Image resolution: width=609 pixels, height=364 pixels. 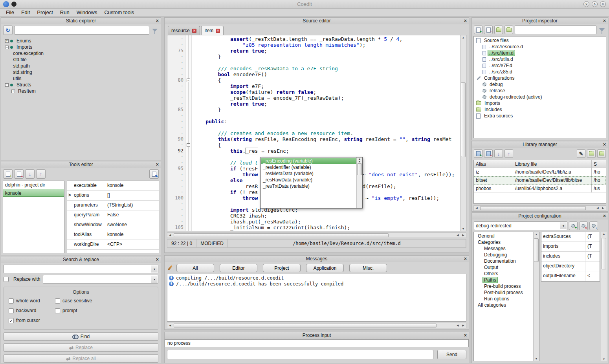 I want to click on send-button: Send, so click(x=452, y=355).